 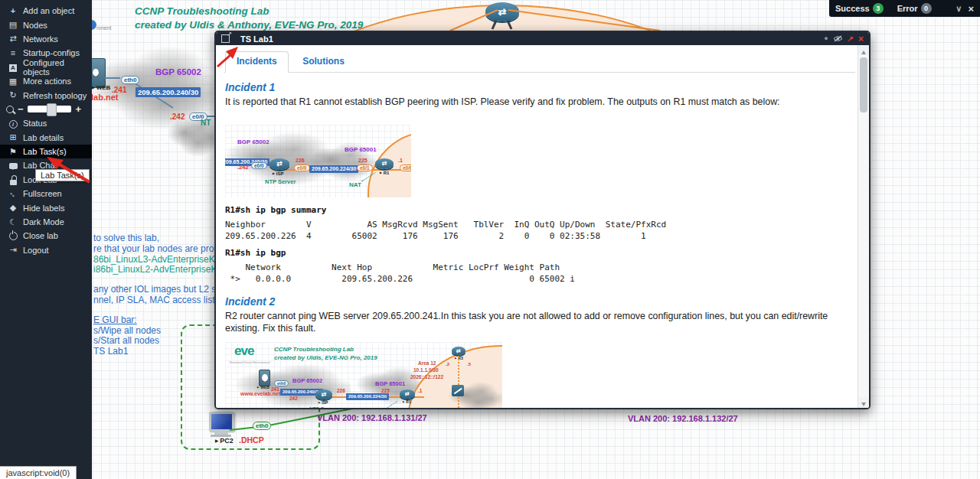 What do you see at coordinates (536, 301) in the screenshot?
I see `incident2-heading: Incident 2` at bounding box center [536, 301].